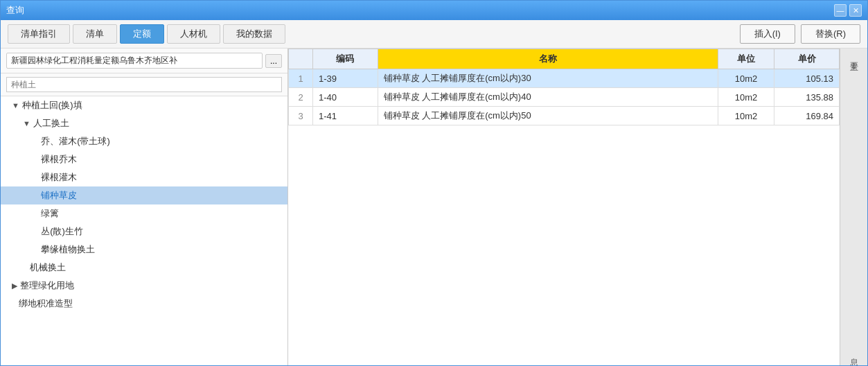 This screenshot has height=366, width=868. What do you see at coordinates (840, 10) in the screenshot?
I see `minimize-button: —` at bounding box center [840, 10].